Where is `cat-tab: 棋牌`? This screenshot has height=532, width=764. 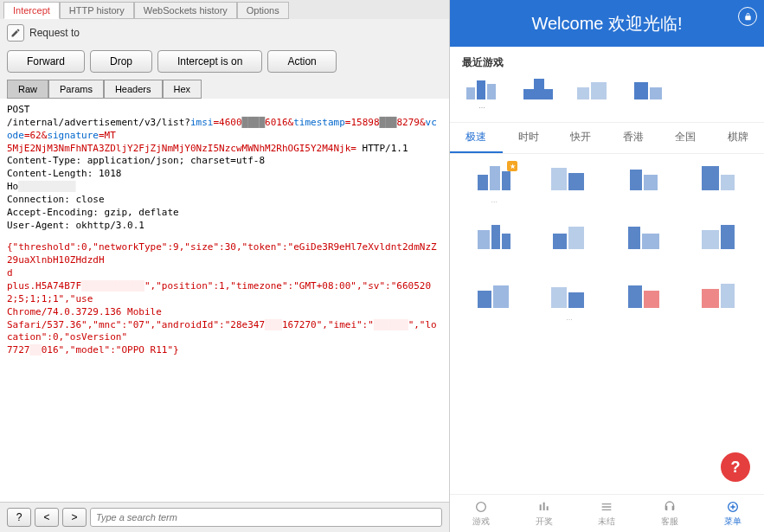 cat-tab: 棋牌 is located at coordinates (739, 138).